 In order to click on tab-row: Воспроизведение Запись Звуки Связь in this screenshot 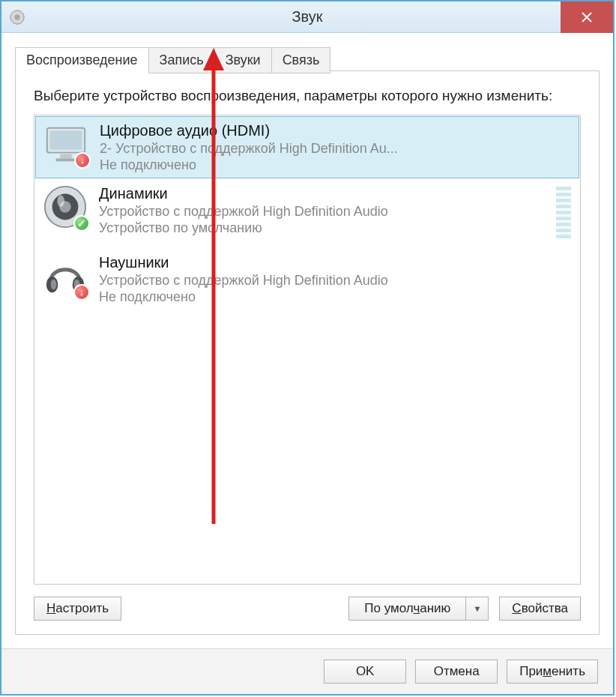, I will do `click(172, 60)`.